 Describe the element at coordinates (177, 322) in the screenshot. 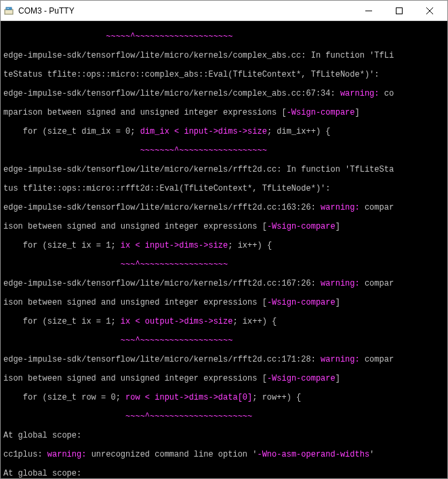

I see `term-expr: ix < output->dims->size` at that location.